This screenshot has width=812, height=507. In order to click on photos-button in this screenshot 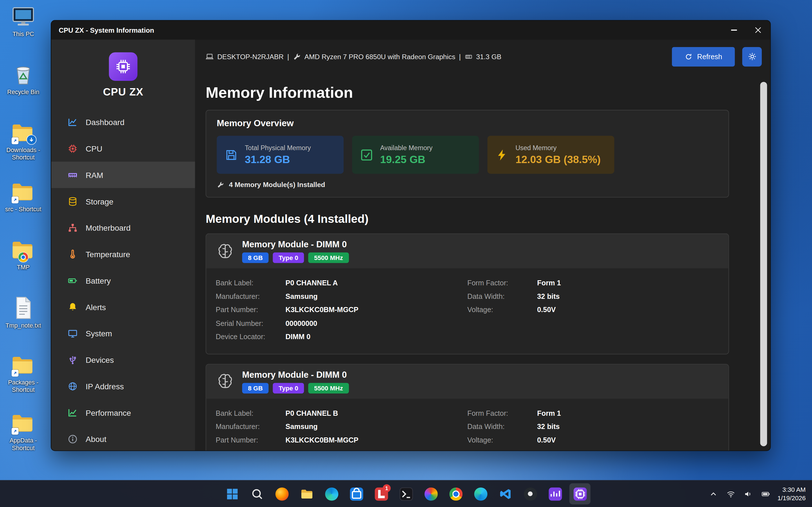, I will do `click(431, 494)`.